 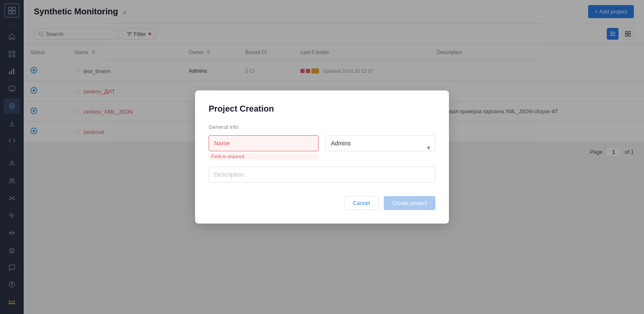 What do you see at coordinates (322, 147) in the screenshot?
I see `modal-name-owner-row: Field is required Admins` at bounding box center [322, 147].